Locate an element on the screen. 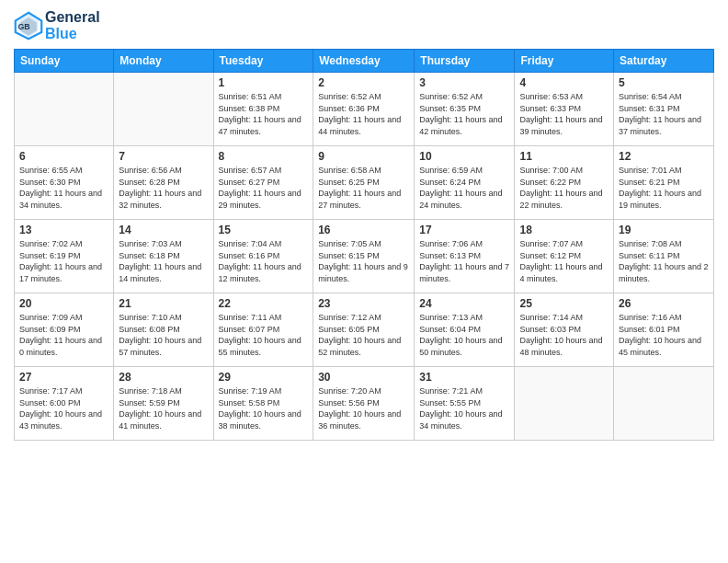 The image size is (728, 563). calendar-day-cell: 16Sunrise: 7:05 AMSunset: 6:15 PMDayligh… is located at coordinates (364, 257).